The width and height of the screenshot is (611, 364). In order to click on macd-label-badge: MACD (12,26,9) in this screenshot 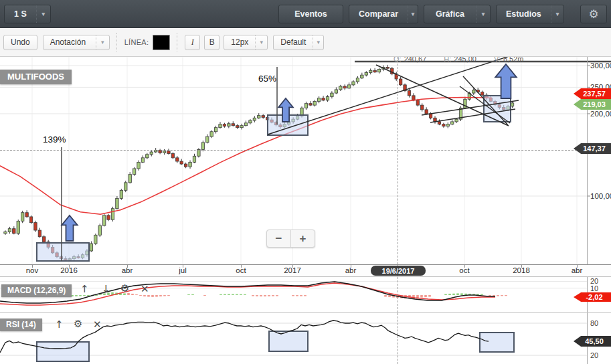, I will do `click(36, 290)`.